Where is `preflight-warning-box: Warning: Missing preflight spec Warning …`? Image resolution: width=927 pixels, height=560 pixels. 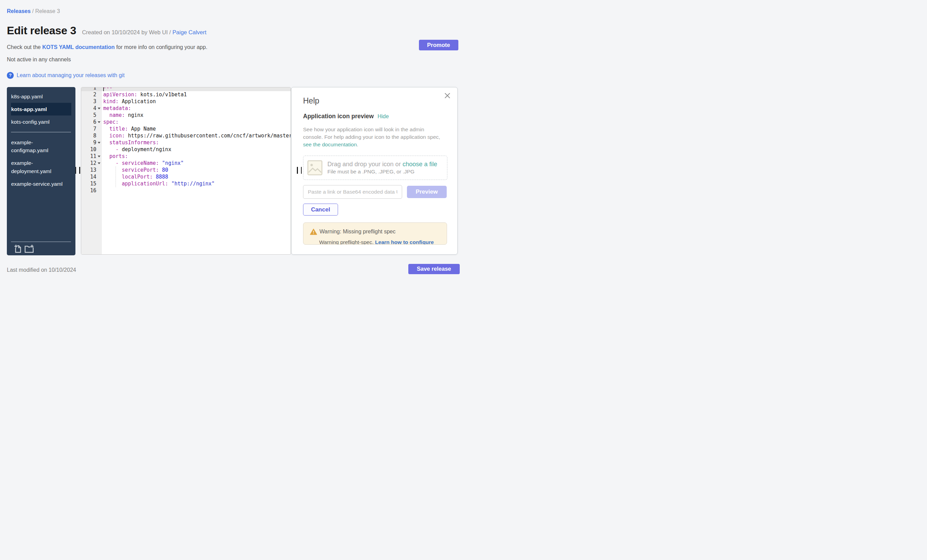 preflight-warning-box: Warning: Missing preflight spec Warning … is located at coordinates (375, 234).